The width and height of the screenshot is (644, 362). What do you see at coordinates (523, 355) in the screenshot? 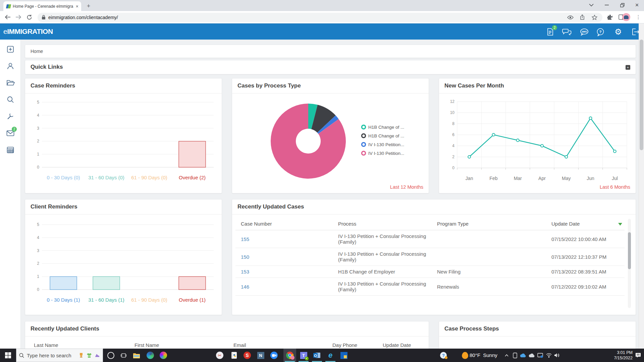
I see `onedrive-icon` at bounding box center [523, 355].